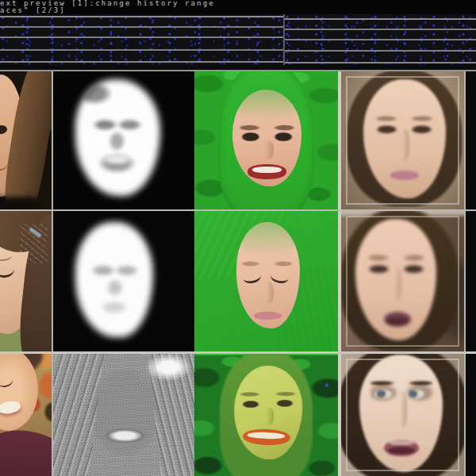 This screenshot has width=476, height=476. What do you see at coordinates (238, 43) in the screenshot?
I see `history-strip` at bounding box center [238, 43].